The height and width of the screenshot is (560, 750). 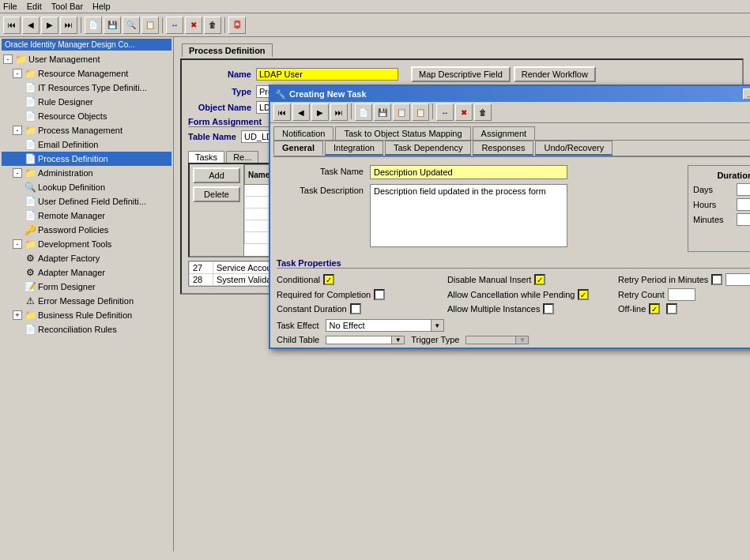 I want to click on tb-next: ▶, so click(x=50, y=25).